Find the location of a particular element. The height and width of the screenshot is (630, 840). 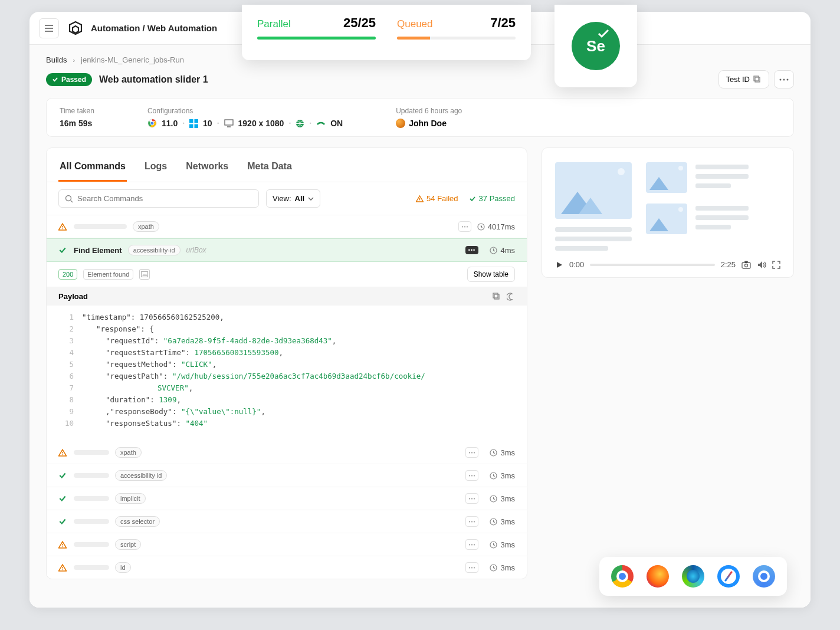

app-logo-icon is located at coordinates (76, 28).